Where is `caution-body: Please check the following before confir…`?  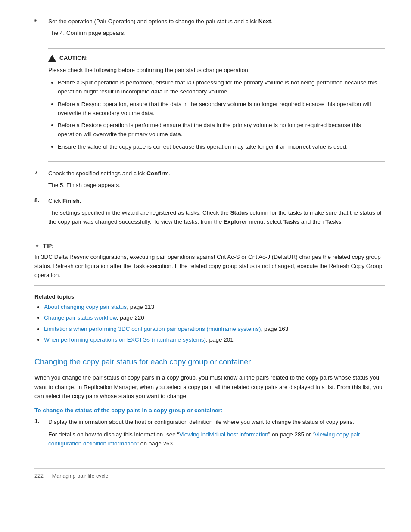 caution-body: Please check the following before confir… is located at coordinates (217, 109).